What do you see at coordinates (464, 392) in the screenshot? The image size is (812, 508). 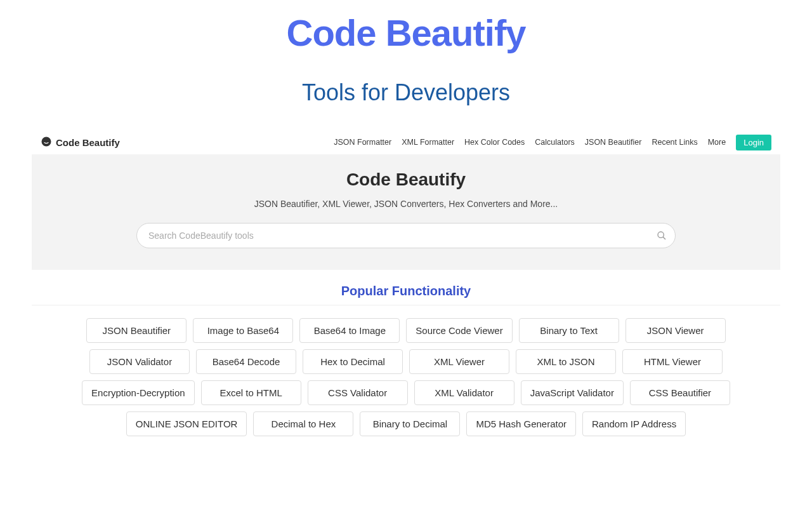 I see `tool-card: XML Validator` at bounding box center [464, 392].